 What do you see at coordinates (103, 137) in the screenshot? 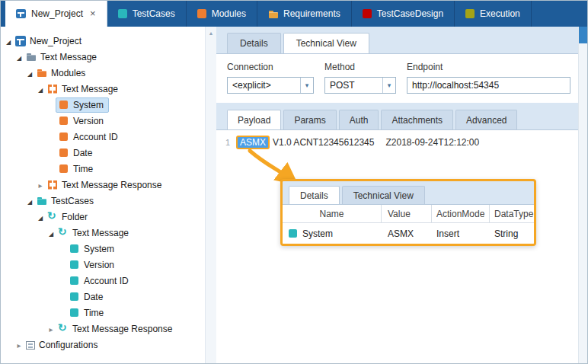
I see `tree-item-module-account-id: Account ID` at bounding box center [103, 137].